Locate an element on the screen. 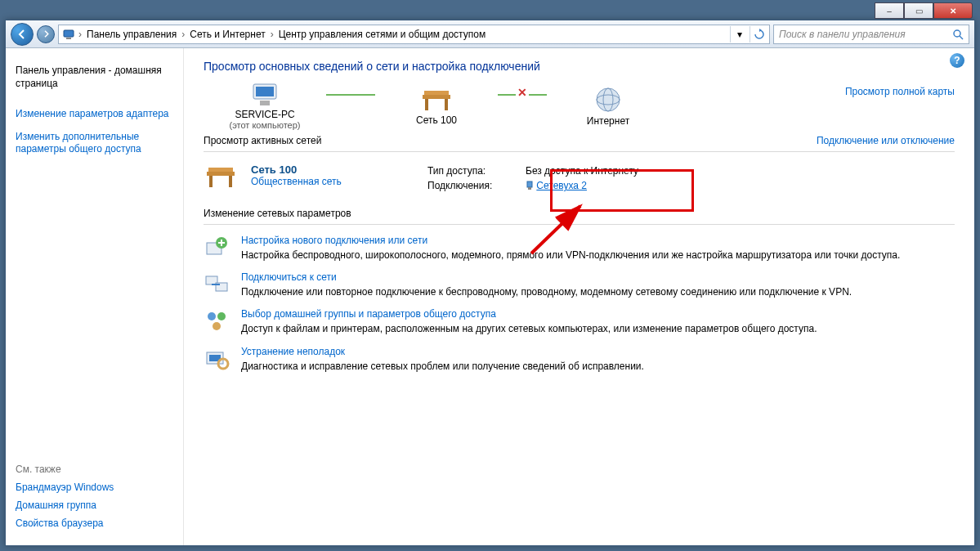 The height and width of the screenshot is (551, 980). task-title: Устранение неполадок is located at coordinates (443, 352).